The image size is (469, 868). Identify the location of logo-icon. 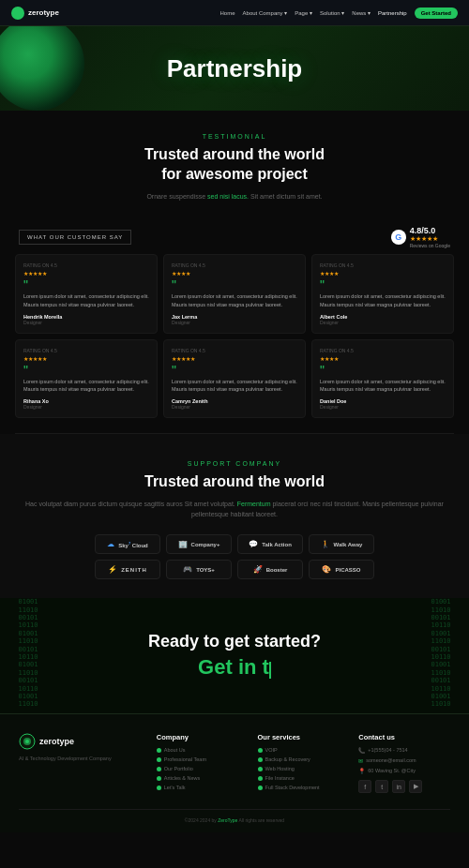
(18, 13).